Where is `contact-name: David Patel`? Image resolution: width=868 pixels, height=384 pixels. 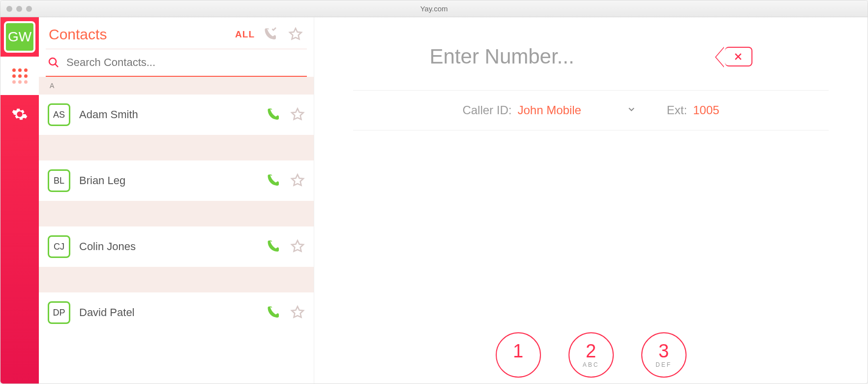 contact-name: David Patel is located at coordinates (107, 313).